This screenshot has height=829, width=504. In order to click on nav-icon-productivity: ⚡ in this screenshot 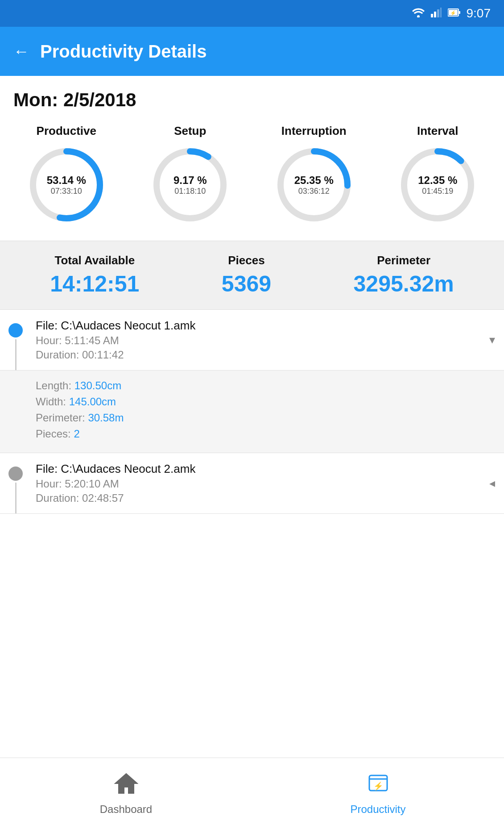, I will do `click(378, 786)`.